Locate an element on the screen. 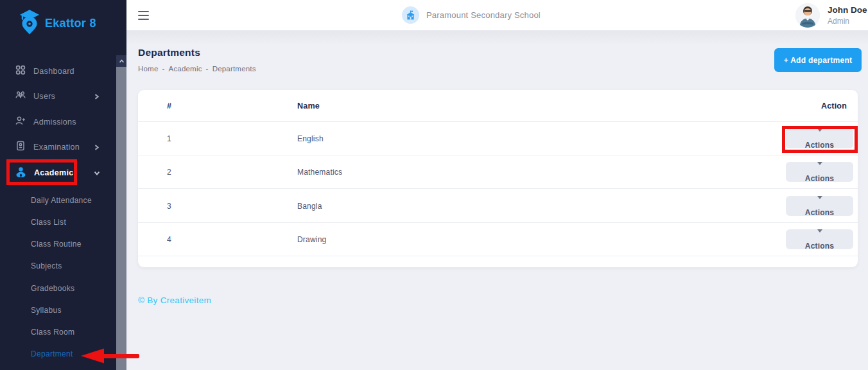 The height and width of the screenshot is (370, 868). sidebar-item-admissions: Admissions is located at coordinates (55, 122).